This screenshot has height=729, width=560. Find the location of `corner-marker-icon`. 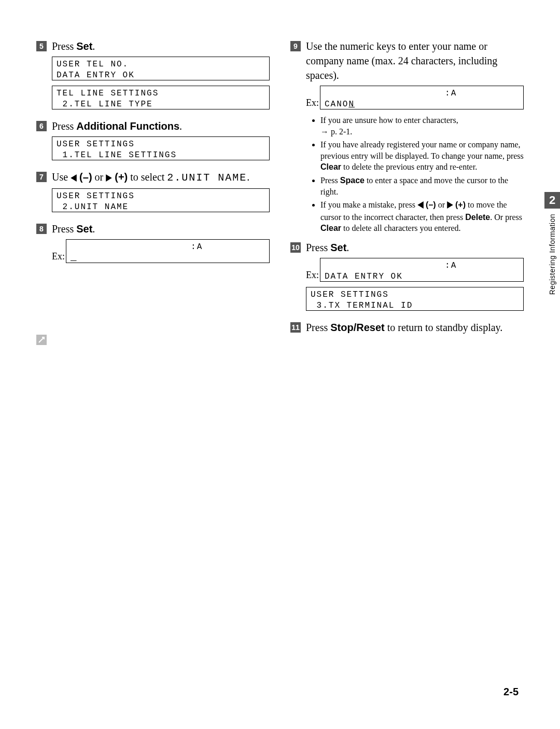

corner-marker-icon is located at coordinates (41, 340).